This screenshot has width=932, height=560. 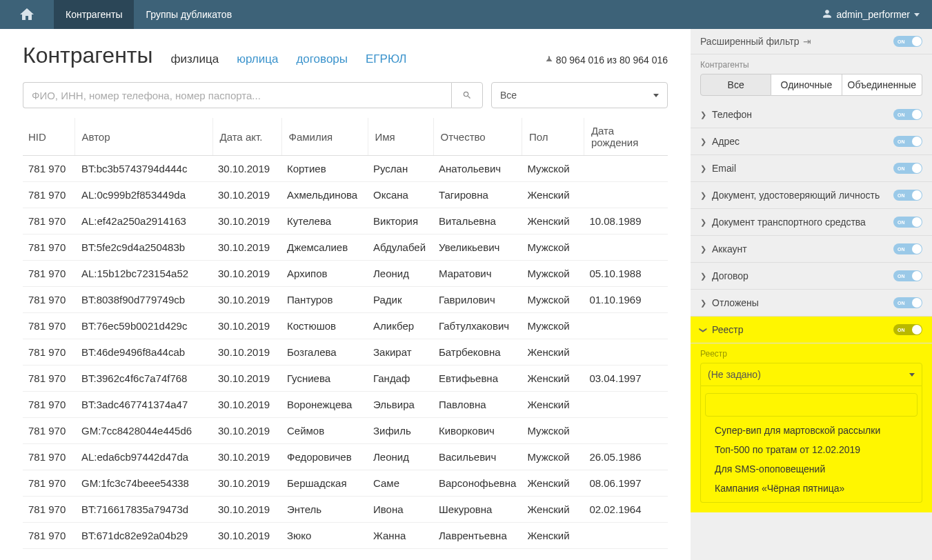 What do you see at coordinates (908, 41) in the screenshot?
I see `toggle-panel: ON` at bounding box center [908, 41].